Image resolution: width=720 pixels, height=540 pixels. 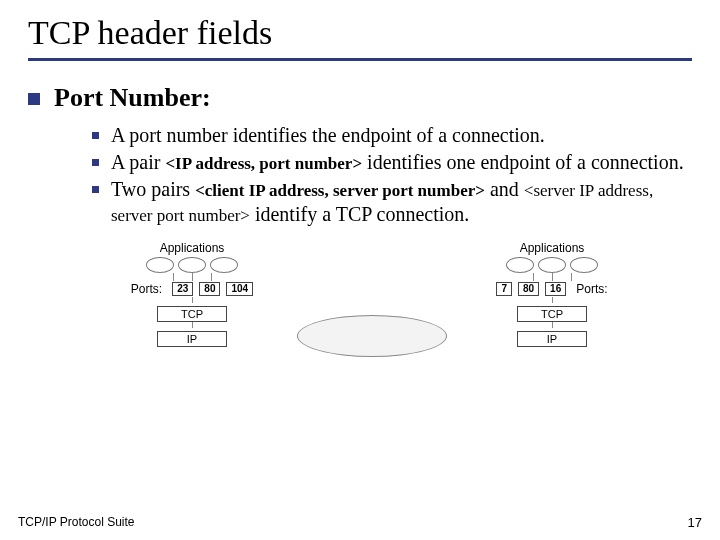 What do you see at coordinates (360, 522) in the screenshot?
I see `slide-footer: TCP/IP Protocol Suite 17` at bounding box center [360, 522].